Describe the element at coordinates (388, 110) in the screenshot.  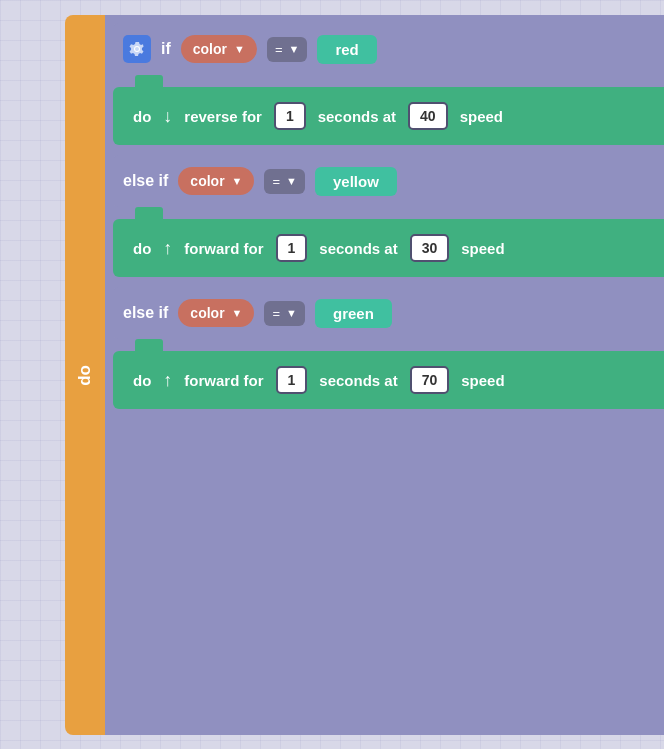
I see `do-block-1-wrapper: do ↓ reverse for 1 seconds at 40 speed` at that location.